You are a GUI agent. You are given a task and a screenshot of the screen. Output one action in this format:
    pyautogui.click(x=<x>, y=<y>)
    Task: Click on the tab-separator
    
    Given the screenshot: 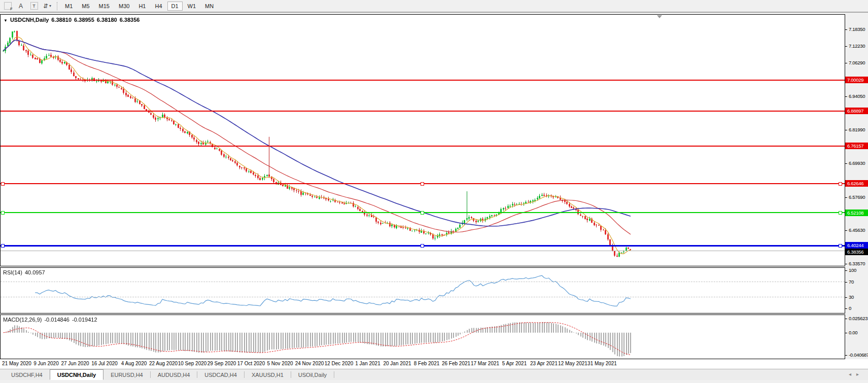 What is the action you would take?
    pyautogui.click(x=334, y=374)
    